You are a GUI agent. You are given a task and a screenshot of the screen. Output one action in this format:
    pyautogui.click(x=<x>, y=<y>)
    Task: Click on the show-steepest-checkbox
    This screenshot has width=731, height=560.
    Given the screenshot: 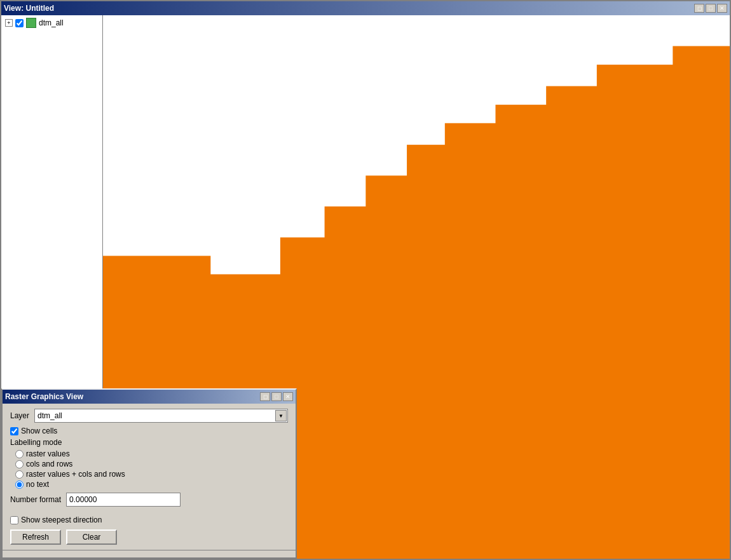 What is the action you would take?
    pyautogui.click(x=14, y=520)
    